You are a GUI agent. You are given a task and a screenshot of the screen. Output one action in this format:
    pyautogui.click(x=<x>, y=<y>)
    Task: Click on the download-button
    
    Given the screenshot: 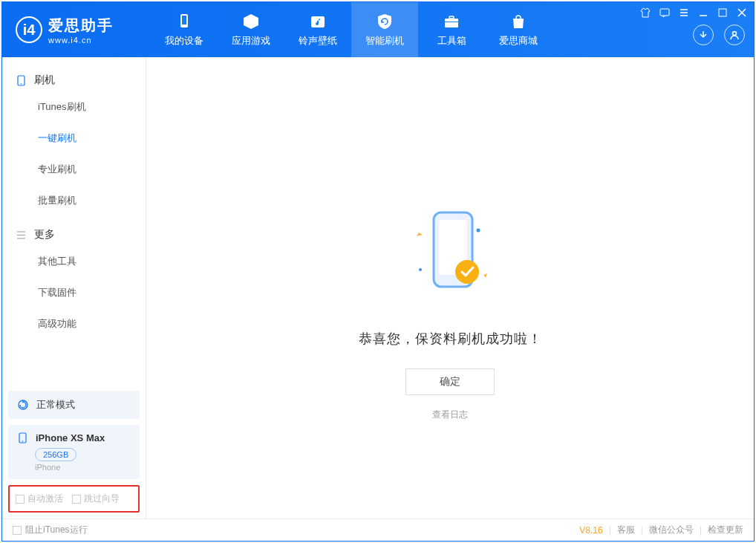 What is the action you would take?
    pyautogui.click(x=703, y=35)
    